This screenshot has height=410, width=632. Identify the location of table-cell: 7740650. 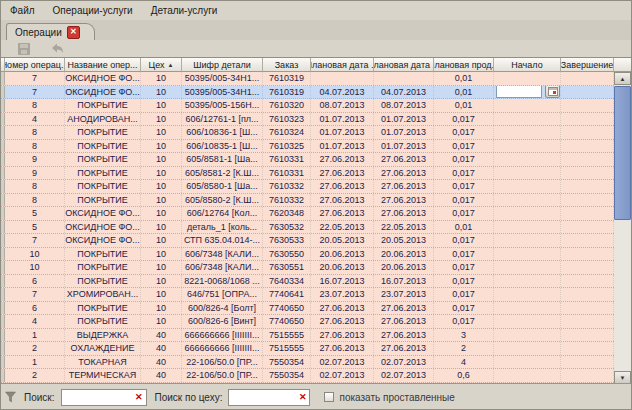
(287, 308).